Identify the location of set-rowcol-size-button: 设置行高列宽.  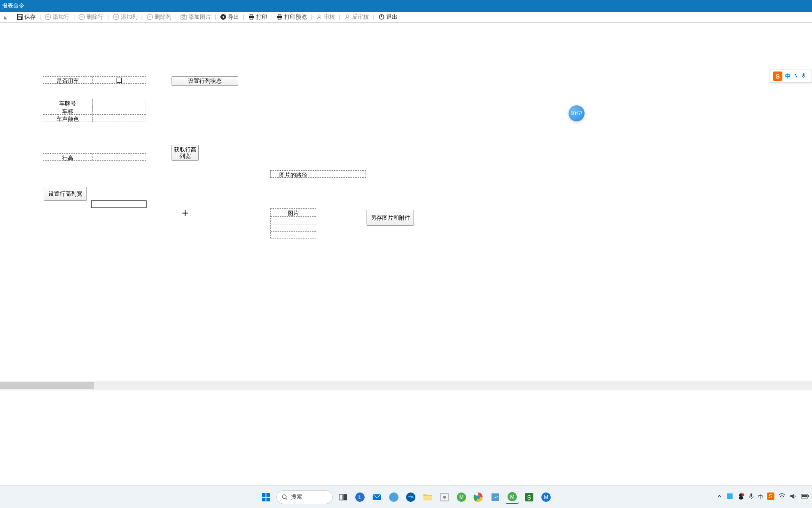
(65, 194).